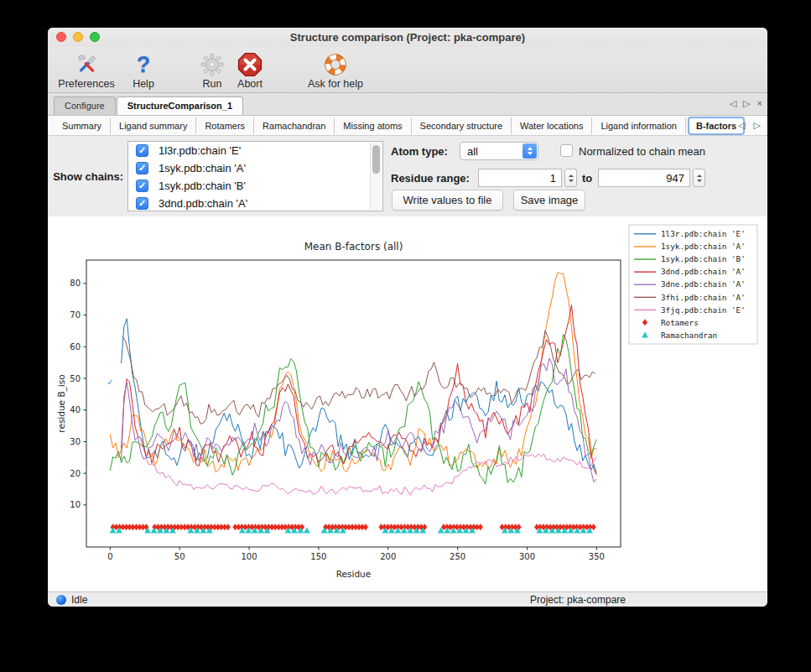  What do you see at coordinates (703, 272) in the screenshot?
I see `legend-entry-label: 3dnd.pdb:chain 'A'` at bounding box center [703, 272].